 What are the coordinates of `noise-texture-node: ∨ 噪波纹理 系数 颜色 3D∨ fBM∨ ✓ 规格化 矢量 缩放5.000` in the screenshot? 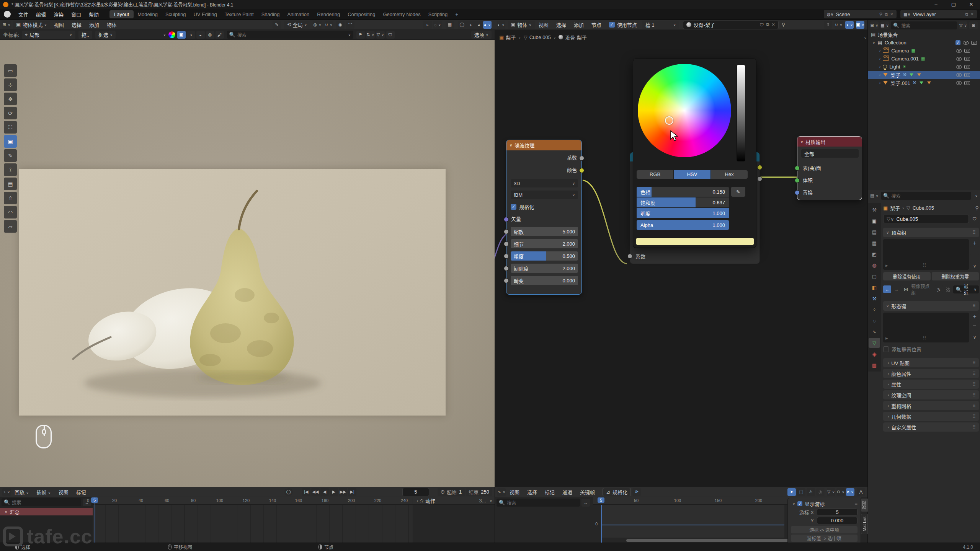 It's located at (544, 217).